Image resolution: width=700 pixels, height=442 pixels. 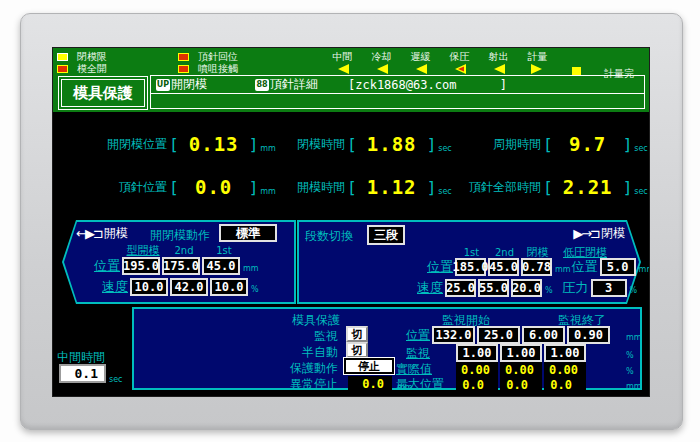 What do you see at coordinates (82, 62) in the screenshot?
I see `limit-indicator-group: 閉模限 模全開` at bounding box center [82, 62].